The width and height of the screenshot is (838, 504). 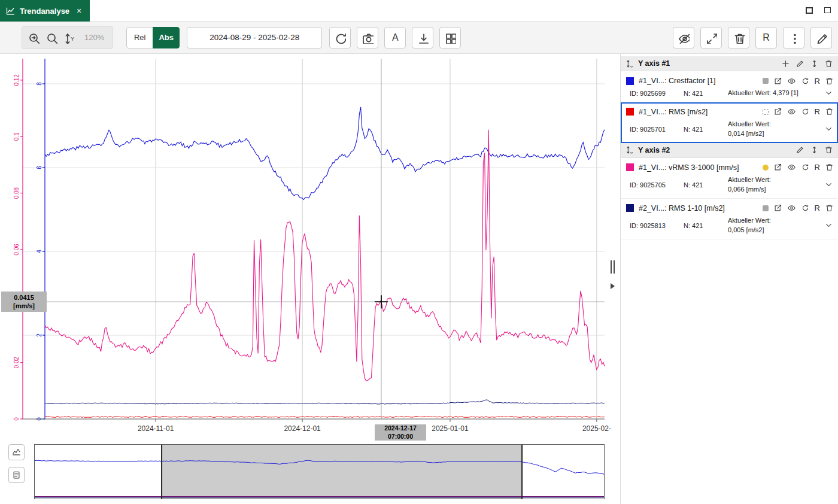 I want to click on svg-text: 6, so click(x=40, y=168).